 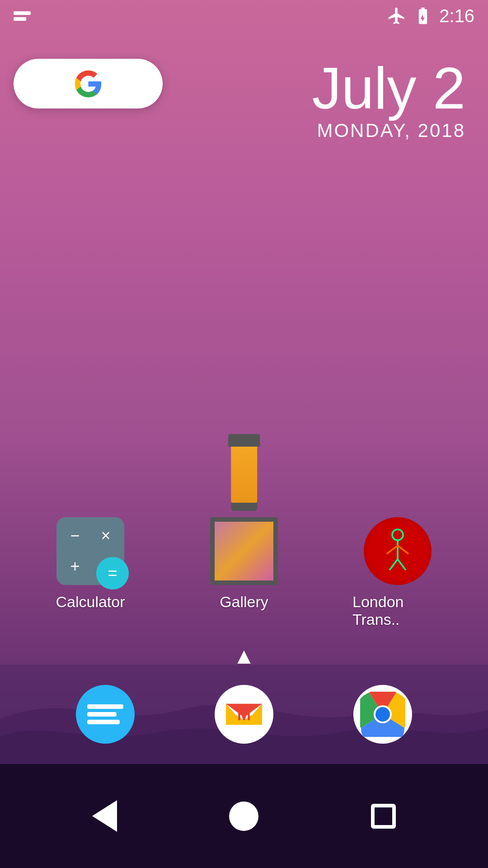 I want to click on london-trans-label: London Trans.., so click(x=398, y=611).